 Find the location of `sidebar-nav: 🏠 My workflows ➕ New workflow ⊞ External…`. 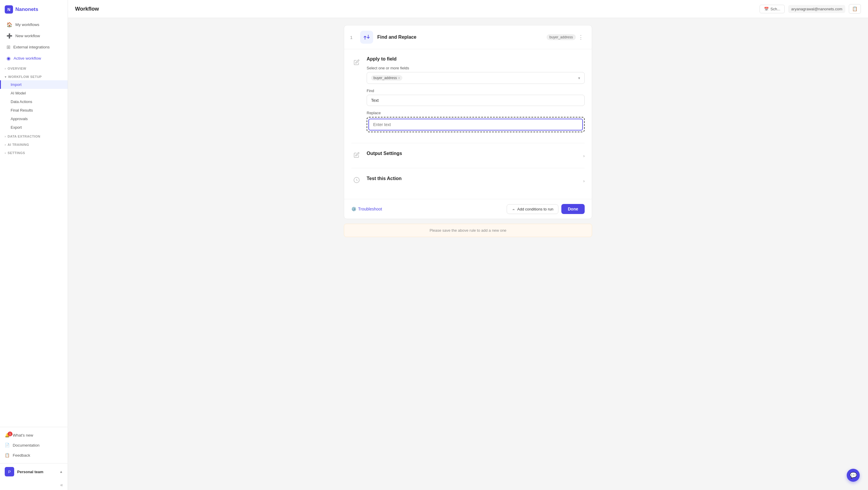

sidebar-nav: 🏠 My workflows ➕ New workflow ⊞ External… is located at coordinates (34, 223).